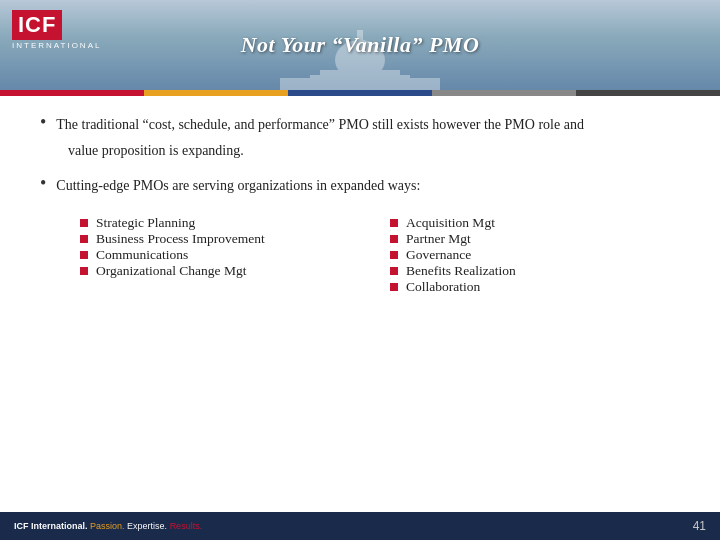 The image size is (720, 540). What do you see at coordinates (374, 151) in the screenshot?
I see `bullet-text-1-cont: value proposition is expanding.` at bounding box center [374, 151].